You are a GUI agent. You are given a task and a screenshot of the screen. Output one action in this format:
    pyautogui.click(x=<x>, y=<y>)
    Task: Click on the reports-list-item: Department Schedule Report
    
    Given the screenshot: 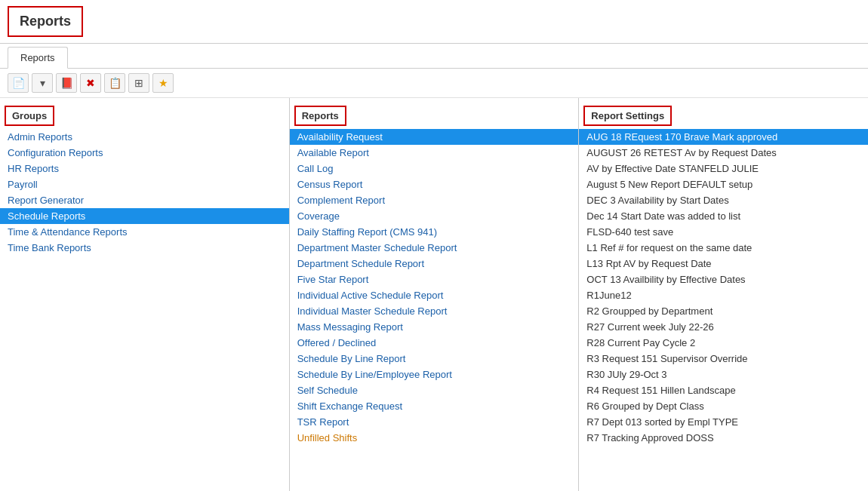 What is the action you would take?
    pyautogui.click(x=435, y=264)
    